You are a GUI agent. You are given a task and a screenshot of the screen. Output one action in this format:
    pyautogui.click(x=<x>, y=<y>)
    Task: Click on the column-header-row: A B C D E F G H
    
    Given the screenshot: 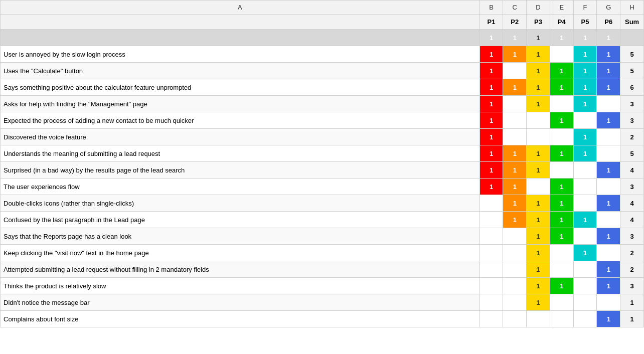 What is the action you would take?
    pyautogui.click(x=322, y=8)
    